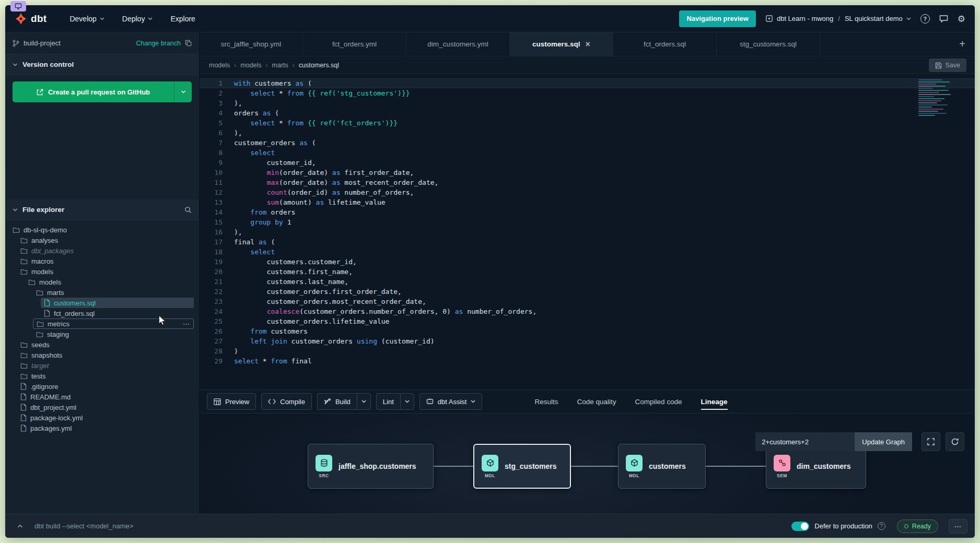 The width and height of the screenshot is (980, 543). What do you see at coordinates (587, 361) in the screenshot?
I see `code-line: 29select * from final` at bounding box center [587, 361].